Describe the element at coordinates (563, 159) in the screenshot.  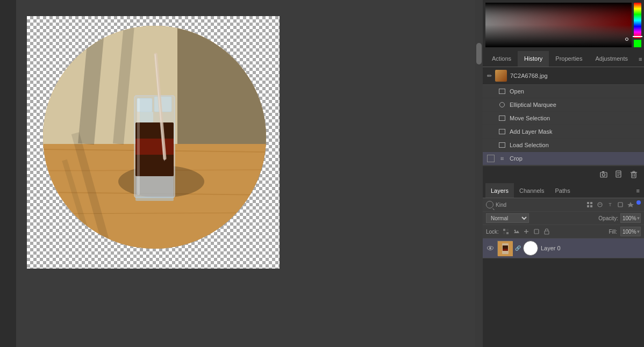
I see `history-item-crop: ⌗ Crop` at that location.